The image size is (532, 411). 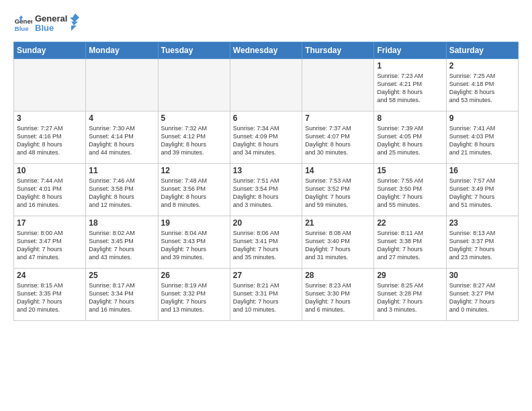 I want to click on calendar-cell: 25Sunrise: 8:17 AM Sunset: 3:34 PM Dayli…, so click(x=122, y=295).